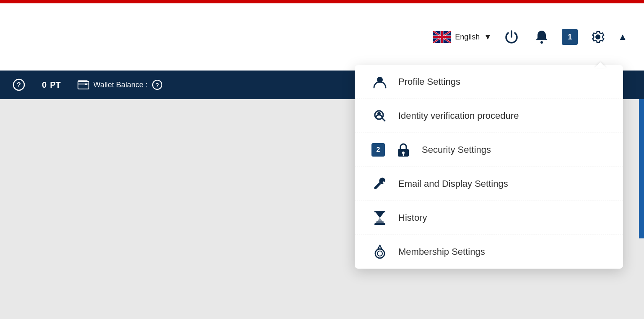  What do you see at coordinates (488, 37) in the screenshot?
I see `chevron-down-icon: ▼` at bounding box center [488, 37].